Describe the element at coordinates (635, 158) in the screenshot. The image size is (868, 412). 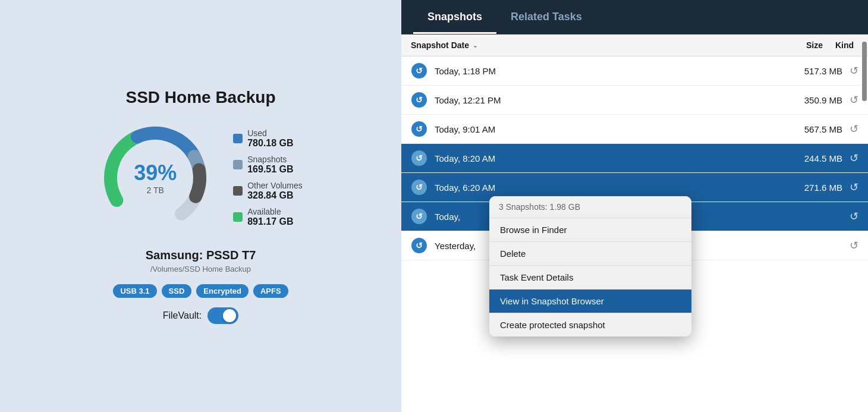
I see `table-row: ↺ Today, 8:20 AM 244.5 MB ↺` at that location.